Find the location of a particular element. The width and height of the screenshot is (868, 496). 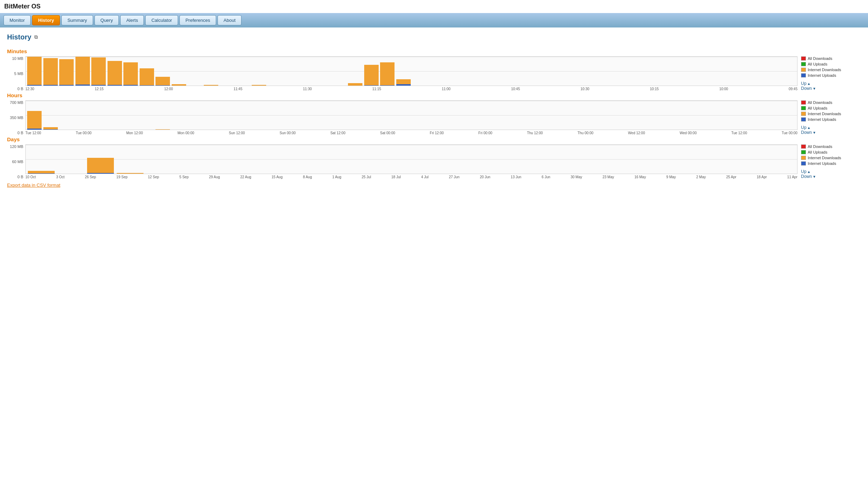

x-label: Mon 00:00 is located at coordinates (186, 133).